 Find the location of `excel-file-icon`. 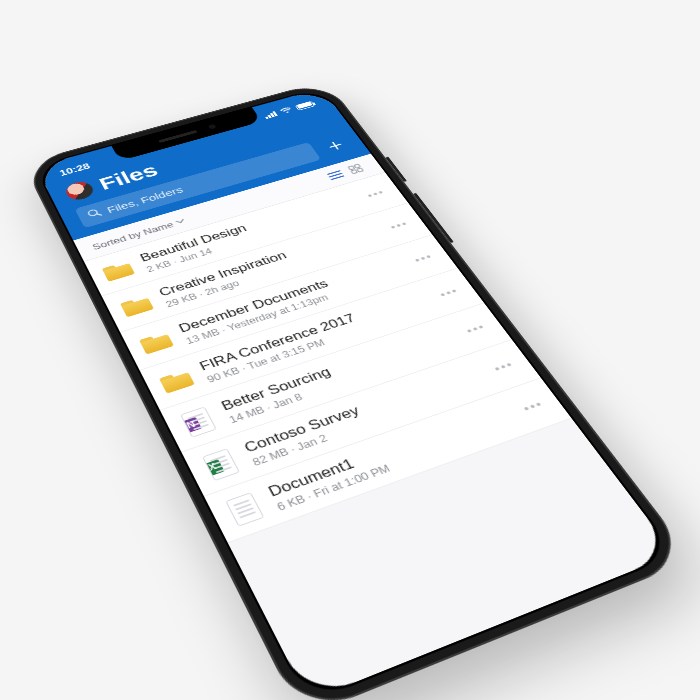

excel-file-icon is located at coordinates (221, 464).